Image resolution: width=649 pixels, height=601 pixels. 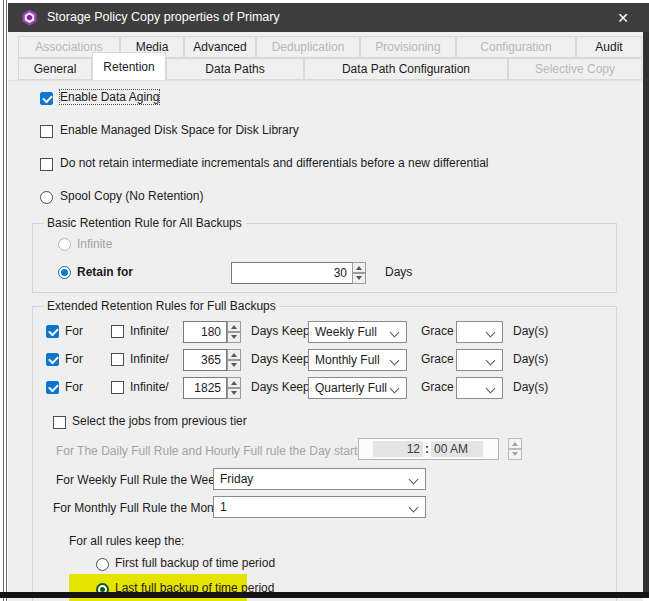 What do you see at coordinates (359, 273) in the screenshot?
I see `retain-days-spinner` at bounding box center [359, 273].